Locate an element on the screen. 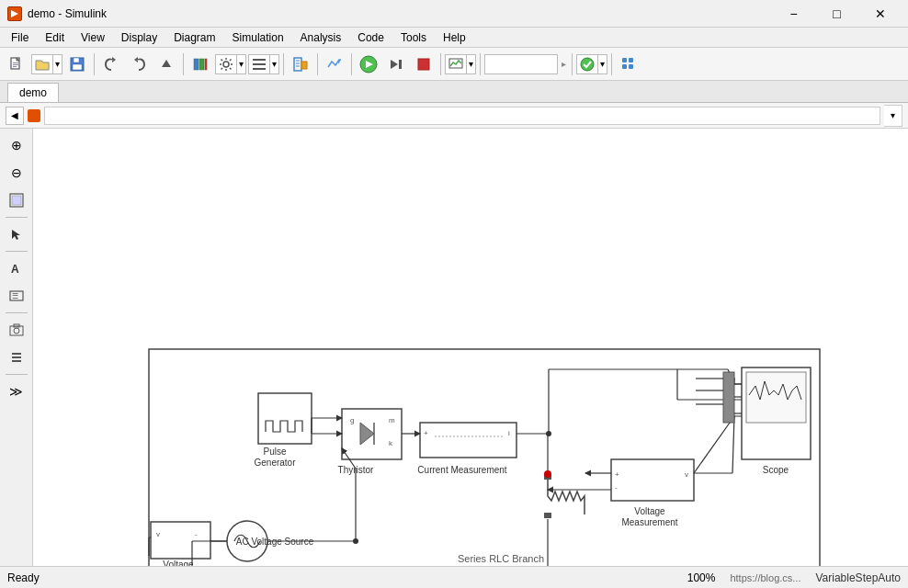 The width and height of the screenshot is (908, 588). open-button is located at coordinates (42, 64).